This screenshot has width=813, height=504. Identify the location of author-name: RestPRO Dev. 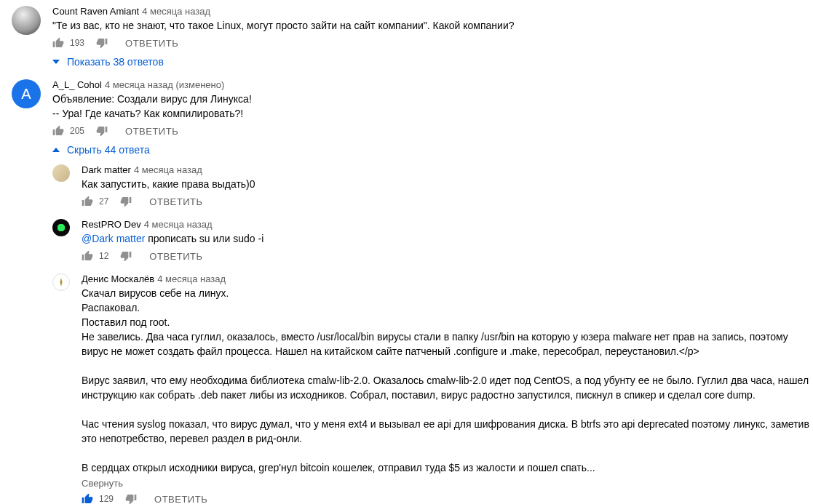
(111, 224).